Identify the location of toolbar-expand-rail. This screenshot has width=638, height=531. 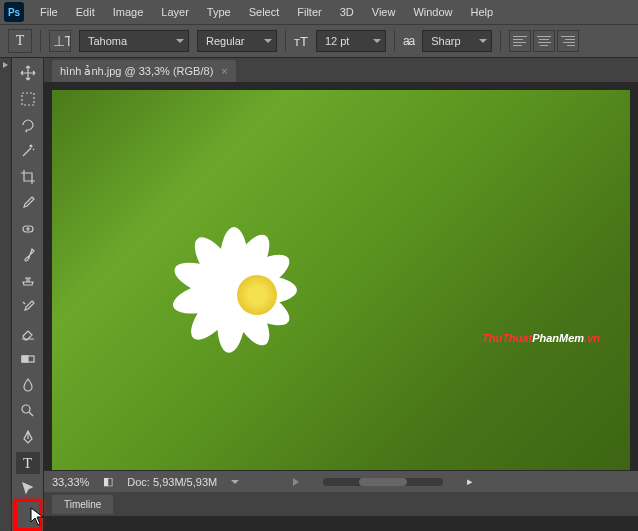
(6, 294).